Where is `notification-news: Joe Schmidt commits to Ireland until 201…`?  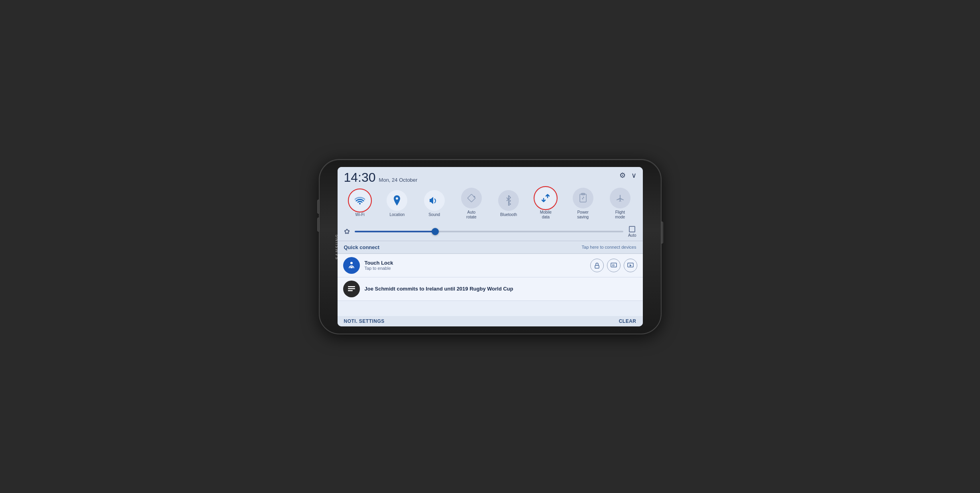 notification-news: Joe Schmidt commits to Ireland until 201… is located at coordinates (490, 289).